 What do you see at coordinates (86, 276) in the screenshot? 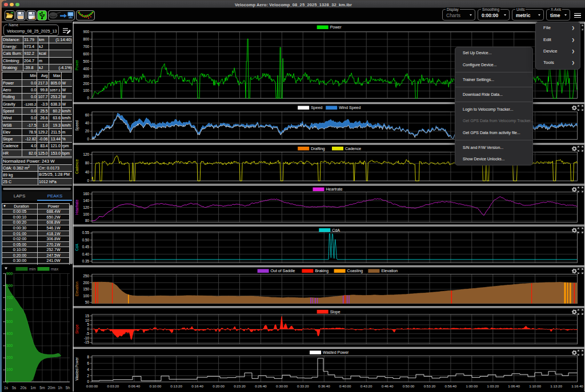
I see `svg-text: 250` at bounding box center [86, 276].